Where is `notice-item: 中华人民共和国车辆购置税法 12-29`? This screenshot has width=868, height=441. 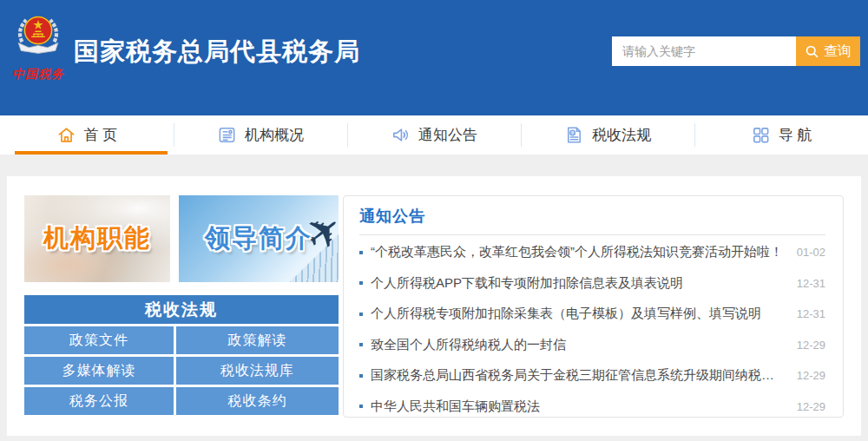
notice-item: 中华人民共和国车辆购置税法 12-29 is located at coordinates (592, 407).